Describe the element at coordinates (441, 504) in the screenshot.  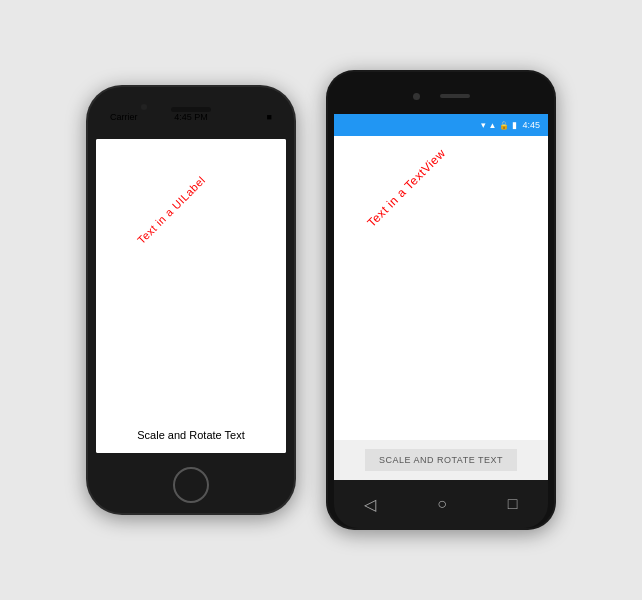
I see `android-navbar: ◁ ○ □` at that location.